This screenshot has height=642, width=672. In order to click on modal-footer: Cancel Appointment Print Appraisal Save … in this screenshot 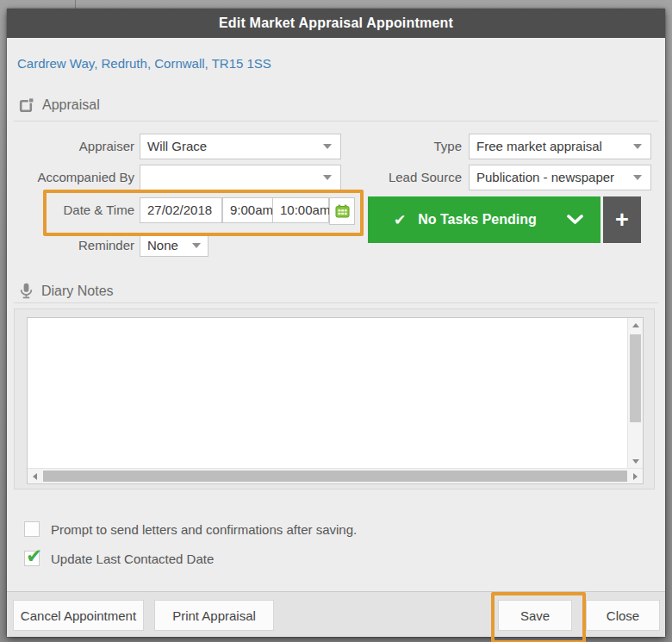, I will do `click(336, 614)`.